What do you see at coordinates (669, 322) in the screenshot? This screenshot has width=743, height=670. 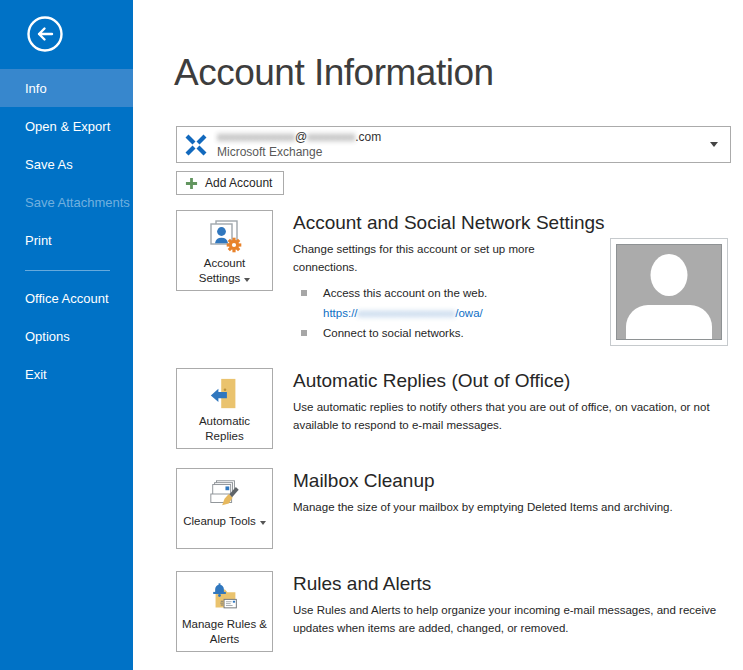 I see `silhouette-shoulders` at bounding box center [669, 322].